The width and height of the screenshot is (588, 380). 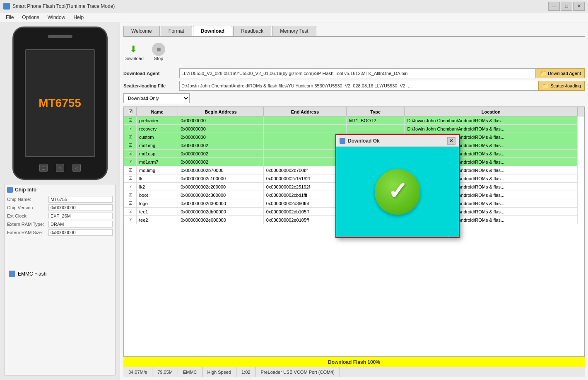 What do you see at coordinates (305, 195) in the screenshot?
I see `row-end: 0x000000002cbd1fff` at bounding box center [305, 195].